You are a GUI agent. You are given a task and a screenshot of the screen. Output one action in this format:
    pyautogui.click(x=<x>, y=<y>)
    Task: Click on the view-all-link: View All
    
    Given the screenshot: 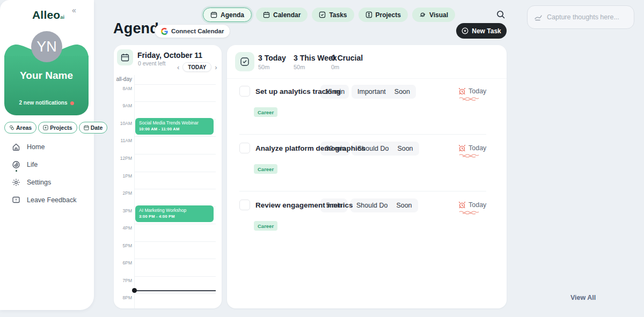 What is the action you would take?
    pyautogui.click(x=583, y=298)
    